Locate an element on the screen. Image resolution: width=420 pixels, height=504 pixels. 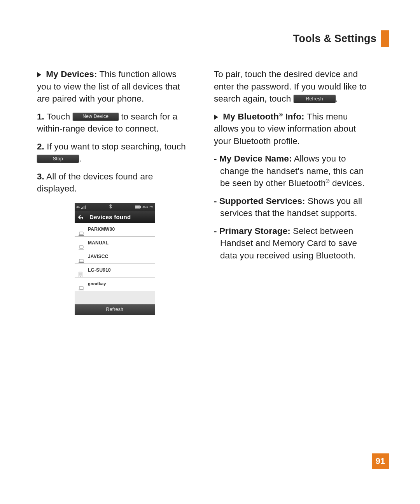
step-1-number: 1. is located at coordinates (40, 117).